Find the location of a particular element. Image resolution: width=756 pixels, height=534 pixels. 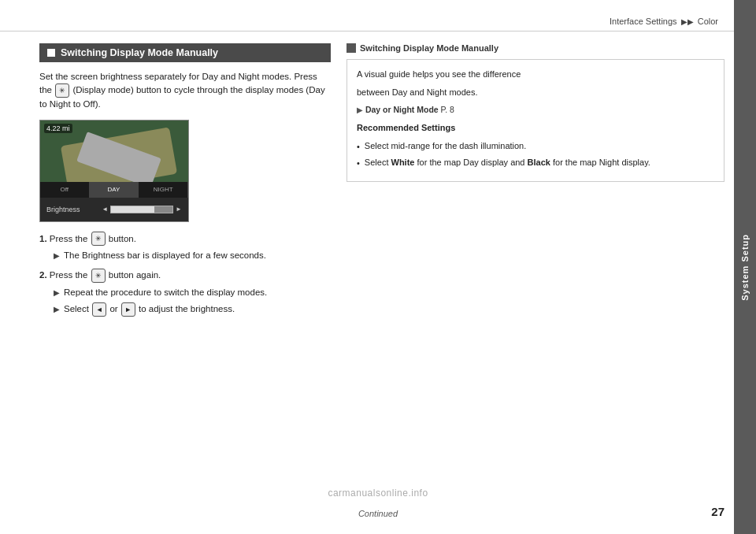

step-2-sub2: ▶ Select ◄ or ► to adjust the brightness… is located at coordinates (192, 309).